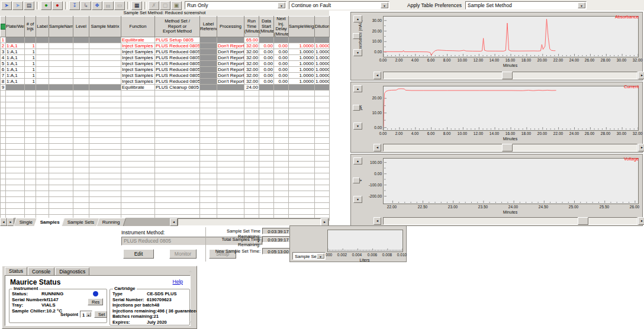 This screenshot has width=644, height=329. Describe the element at coordinates (178, 46) in the screenshot. I see `cell: PLUS Reduced 0805` at that location.